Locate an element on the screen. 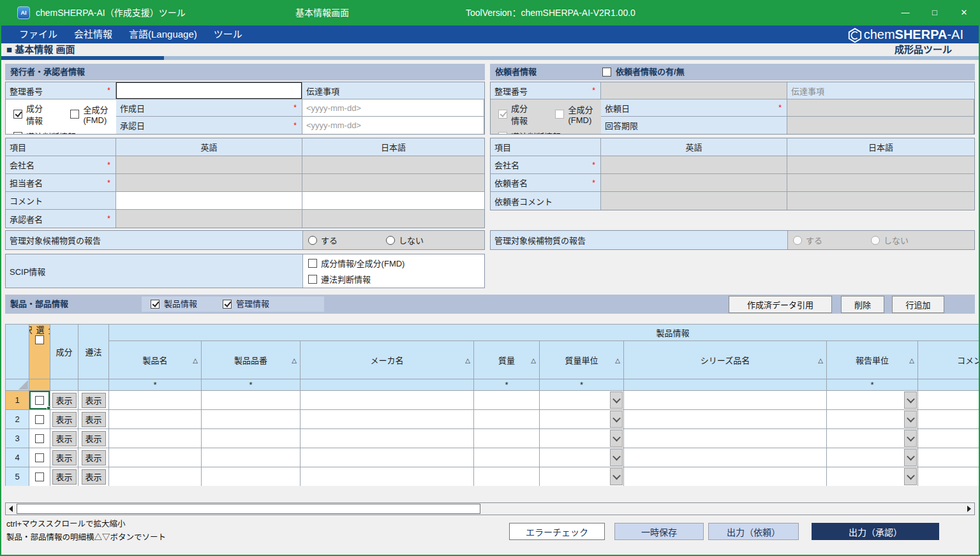 This screenshot has height=556, width=980. scip-compliance-checkbox is located at coordinates (313, 279).